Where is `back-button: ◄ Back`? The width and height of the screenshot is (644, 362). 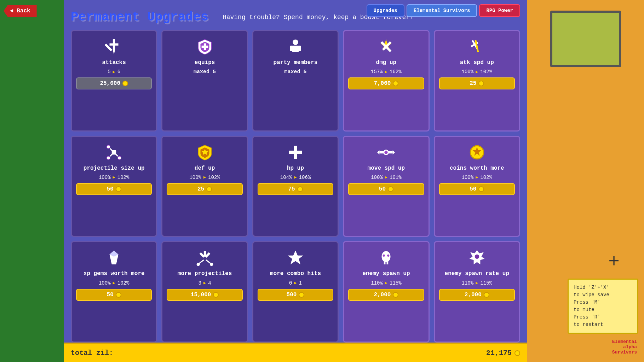
back-button: ◄ Back is located at coordinates (20, 11).